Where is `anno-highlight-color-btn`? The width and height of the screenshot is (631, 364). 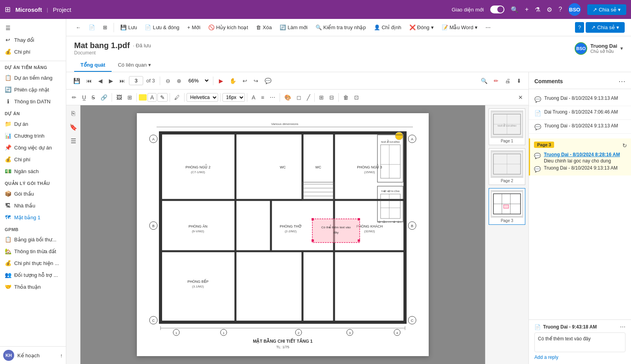
anno-highlight-color-btn is located at coordinates (143, 97).